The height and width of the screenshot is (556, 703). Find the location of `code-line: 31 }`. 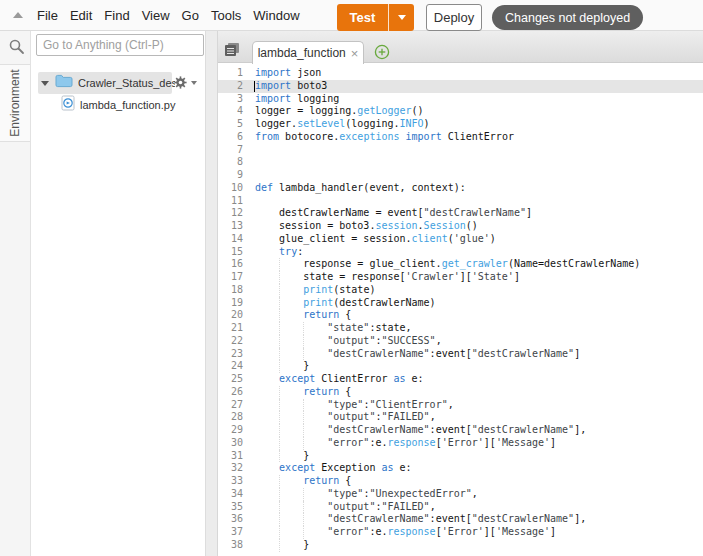

code-line: 31 } is located at coordinates (460, 456).